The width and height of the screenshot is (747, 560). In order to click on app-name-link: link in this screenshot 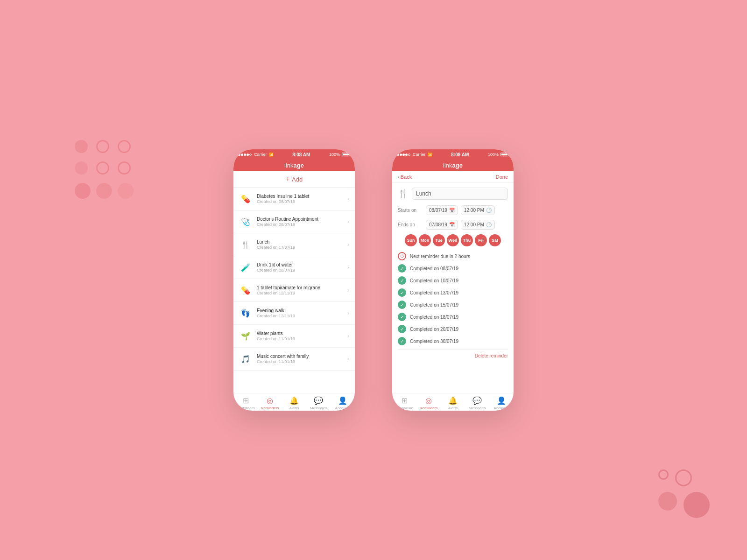, I will do `click(289, 165)`.